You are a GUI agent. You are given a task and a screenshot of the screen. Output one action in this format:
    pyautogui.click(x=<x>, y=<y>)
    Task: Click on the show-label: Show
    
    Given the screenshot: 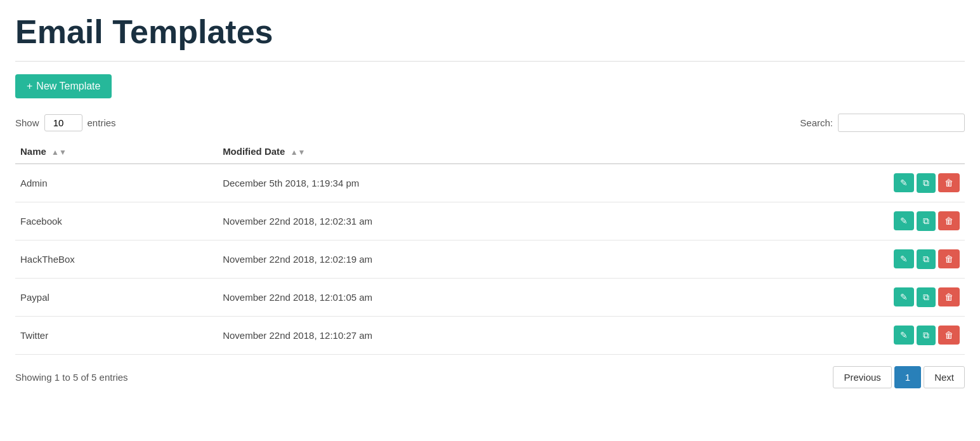 What is the action you would take?
    pyautogui.click(x=27, y=123)
    